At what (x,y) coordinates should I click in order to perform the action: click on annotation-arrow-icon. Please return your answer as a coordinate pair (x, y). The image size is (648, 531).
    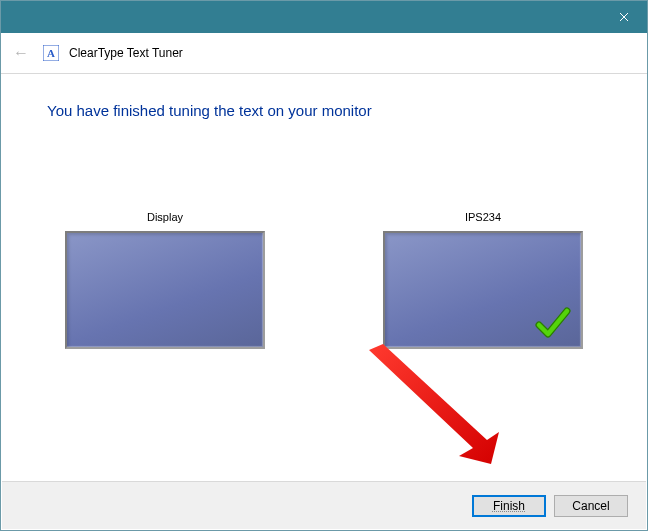
    Looking at the image, I should click on (431, 404).